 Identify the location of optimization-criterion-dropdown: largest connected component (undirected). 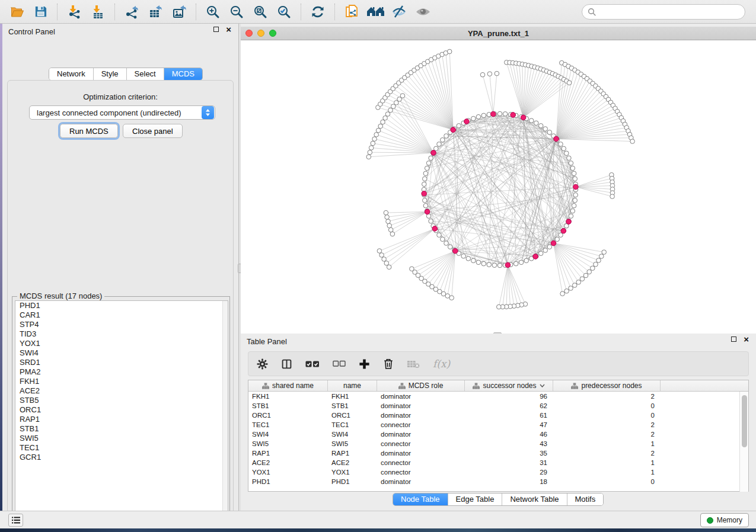
(122, 113).